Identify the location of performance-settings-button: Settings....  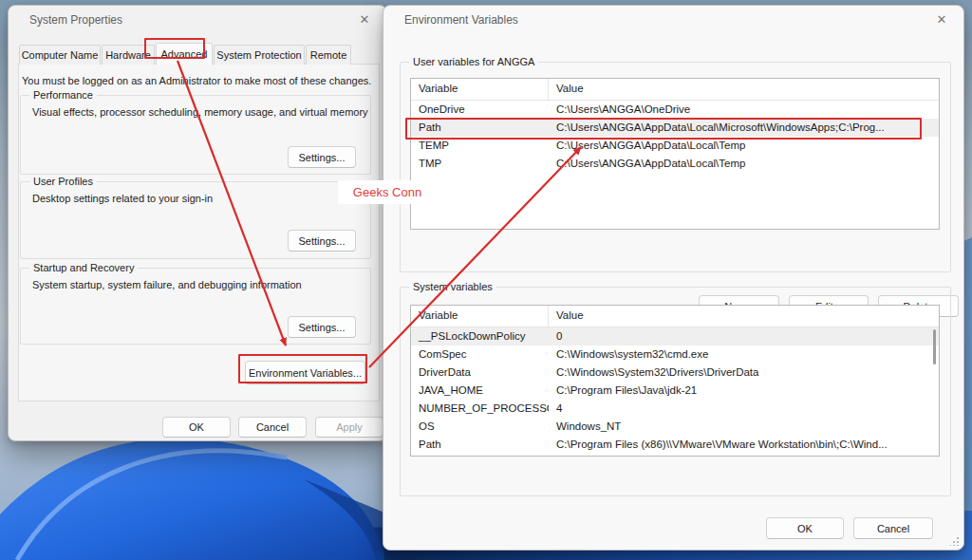
(322, 158).